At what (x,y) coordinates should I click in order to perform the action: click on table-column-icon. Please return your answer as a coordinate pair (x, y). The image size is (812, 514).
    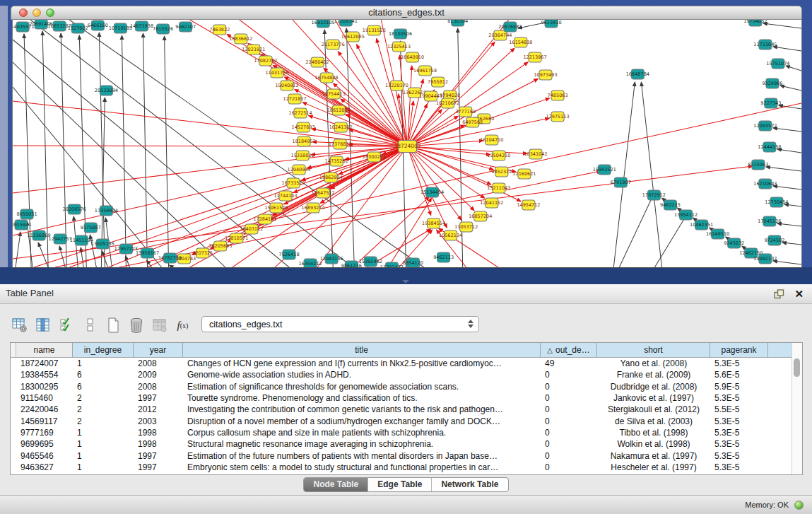
    Looking at the image, I should click on (43, 325).